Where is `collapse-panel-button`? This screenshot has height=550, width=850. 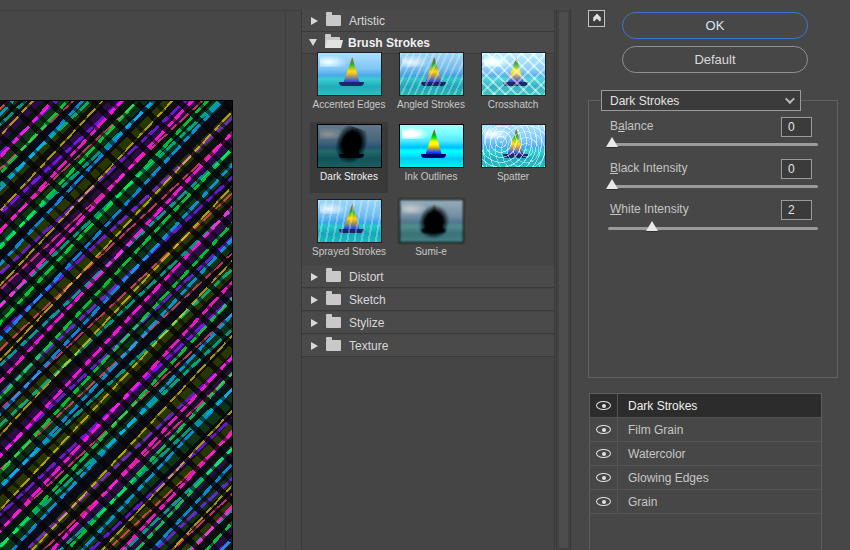
collapse-panel-button is located at coordinates (596, 18).